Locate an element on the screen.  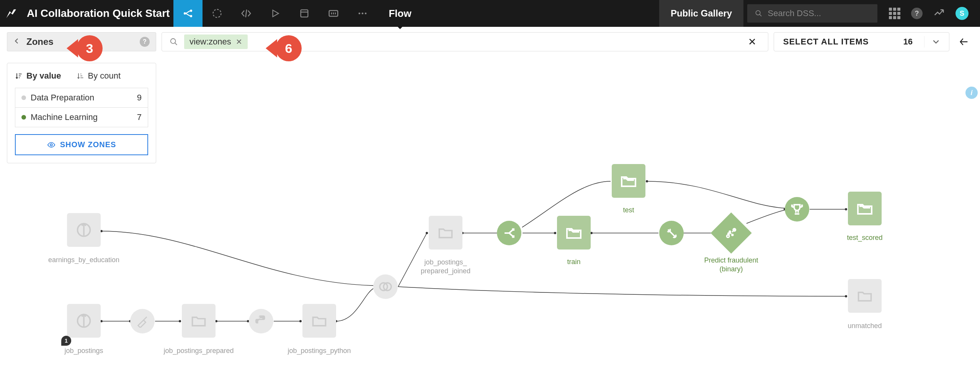
info-icon: i is located at coordinates (972, 93).